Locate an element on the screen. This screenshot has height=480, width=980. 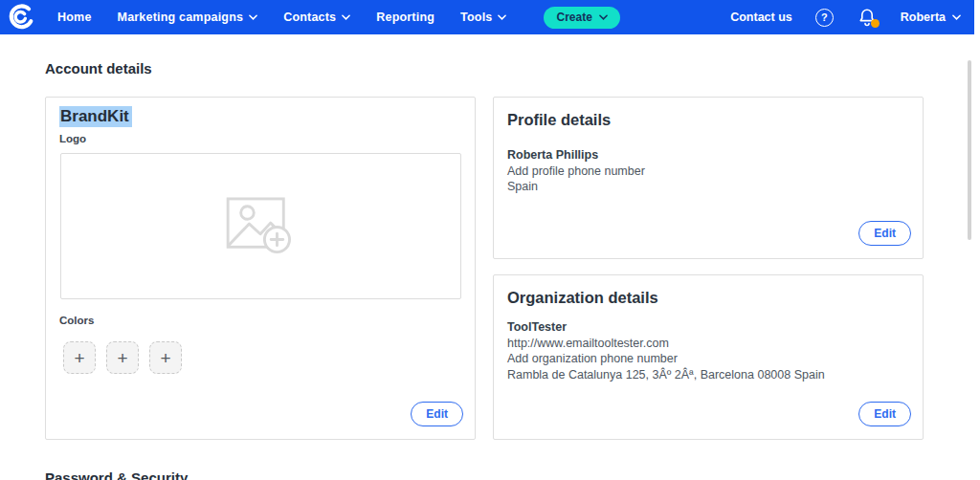
nav-item-label: Contacts is located at coordinates (310, 17).